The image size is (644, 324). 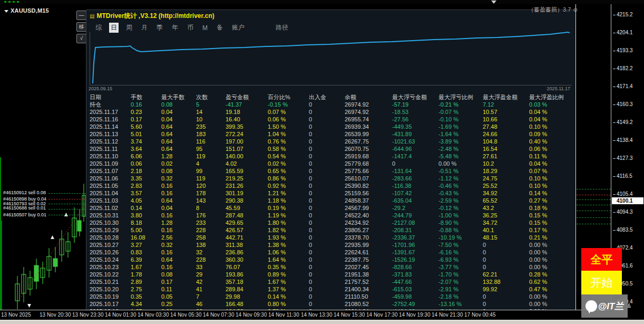 What do you see at coordinates (179, 274) in the screenshot?
I see `table-cell: 0.08` at bounding box center [179, 274].